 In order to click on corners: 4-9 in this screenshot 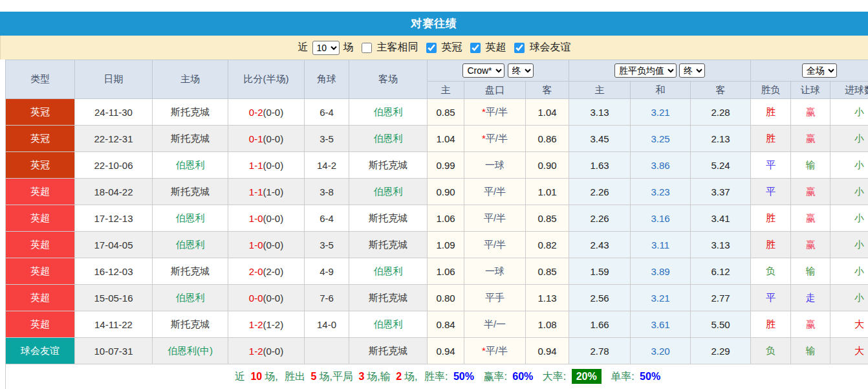, I will do `click(327, 272)`.